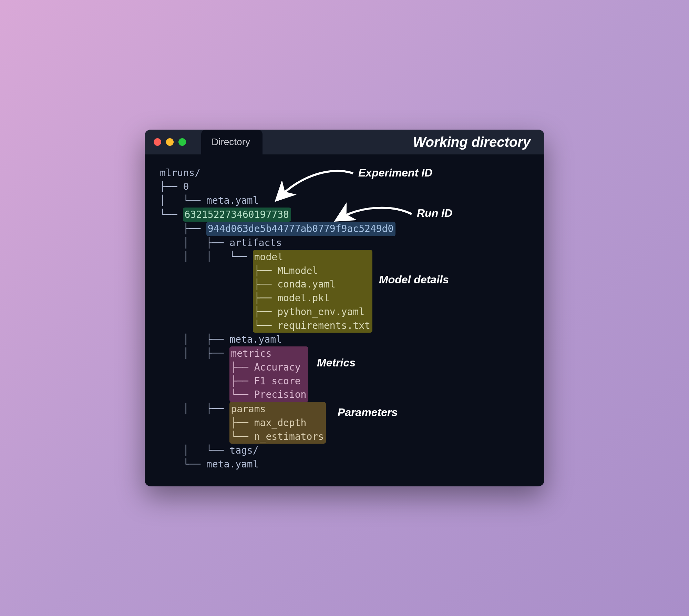 The width and height of the screenshot is (689, 616). What do you see at coordinates (280, 394) in the screenshot?
I see `tree-metric: Precision` at bounding box center [280, 394].